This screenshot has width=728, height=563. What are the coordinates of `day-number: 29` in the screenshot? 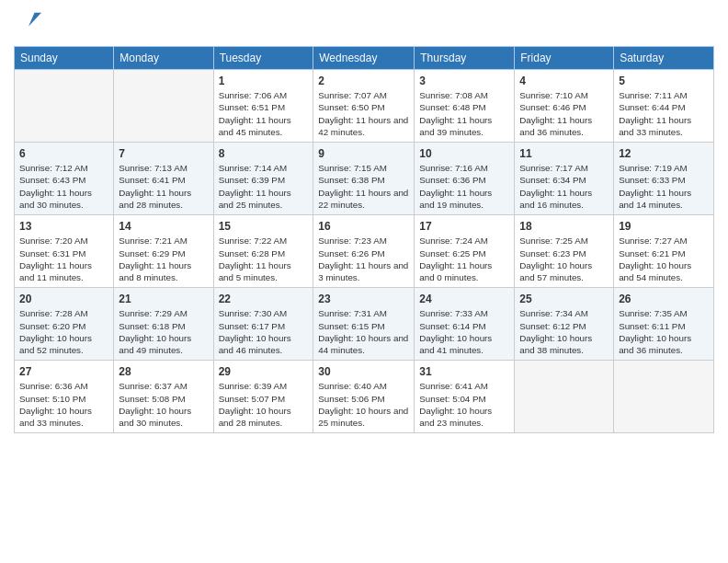 It's located at (264, 372).